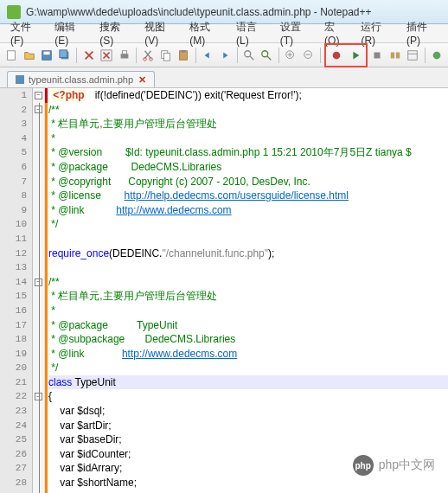  I want to click on watermark-text: php中文网, so click(406, 465).